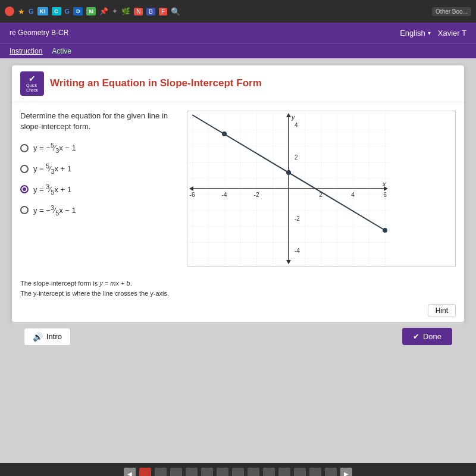  Describe the element at coordinates (238, 289) in the screenshot. I see `info-section: The slope-intercept form is y = mx + b. …` at that location.